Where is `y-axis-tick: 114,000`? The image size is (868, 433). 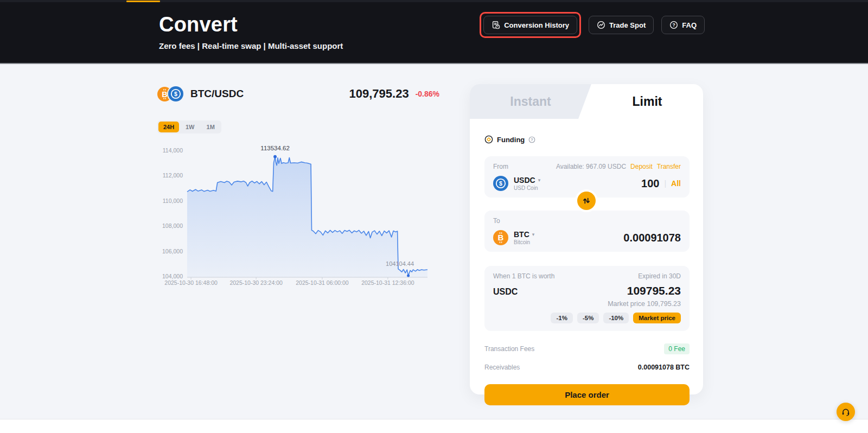
y-axis-tick: 114,000 is located at coordinates (170, 150).